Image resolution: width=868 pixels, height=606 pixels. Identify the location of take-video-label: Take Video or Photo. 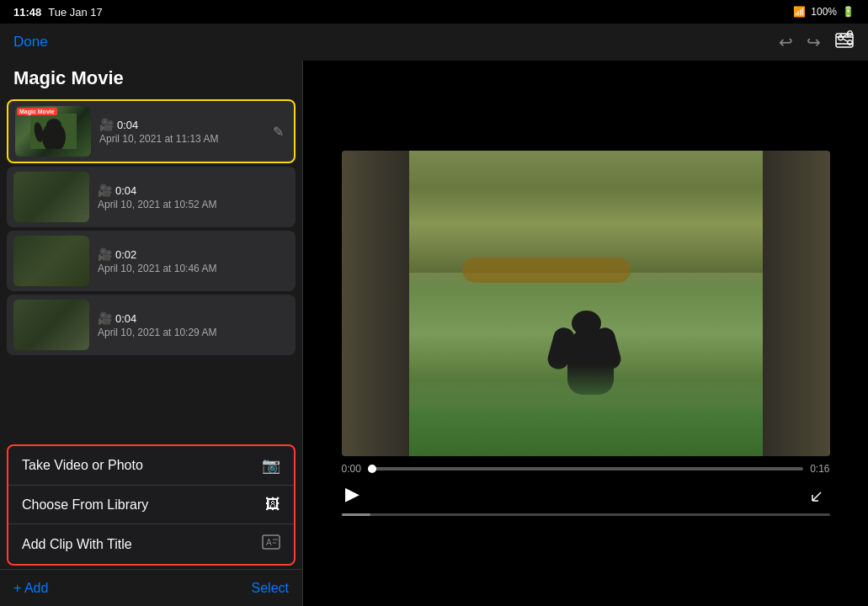
(83, 465).